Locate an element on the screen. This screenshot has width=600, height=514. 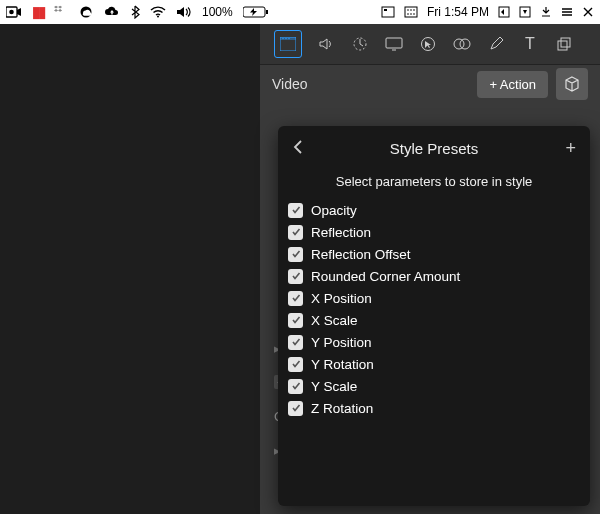
tab-audio-icon is located at coordinates (326, 44).